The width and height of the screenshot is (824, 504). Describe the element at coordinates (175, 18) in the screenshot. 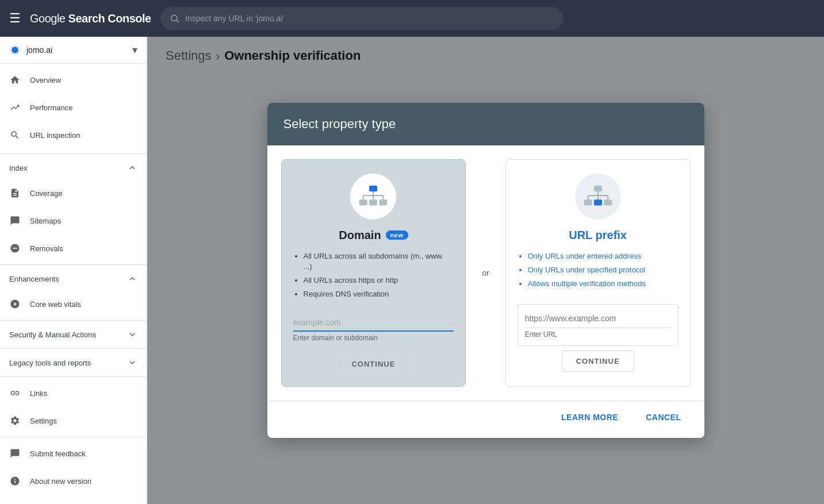

I see `search-icon` at that location.